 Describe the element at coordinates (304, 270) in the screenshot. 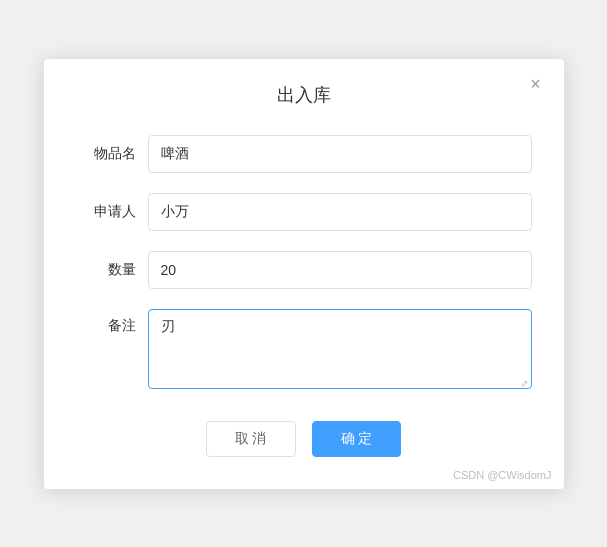

I see `quantity-row: 数量` at that location.